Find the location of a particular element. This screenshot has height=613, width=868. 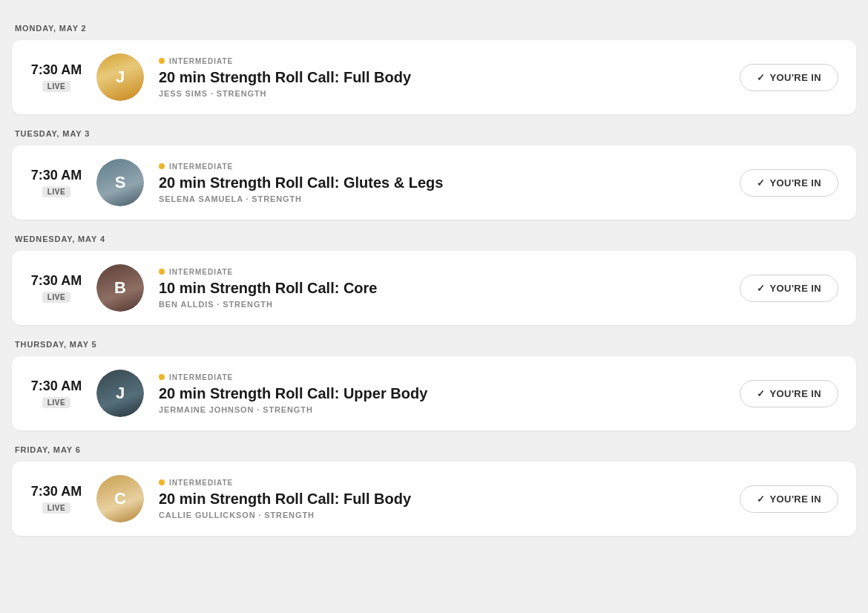

instructor-row: BEN ALLDIS · STRENGTH is located at coordinates (450, 304).